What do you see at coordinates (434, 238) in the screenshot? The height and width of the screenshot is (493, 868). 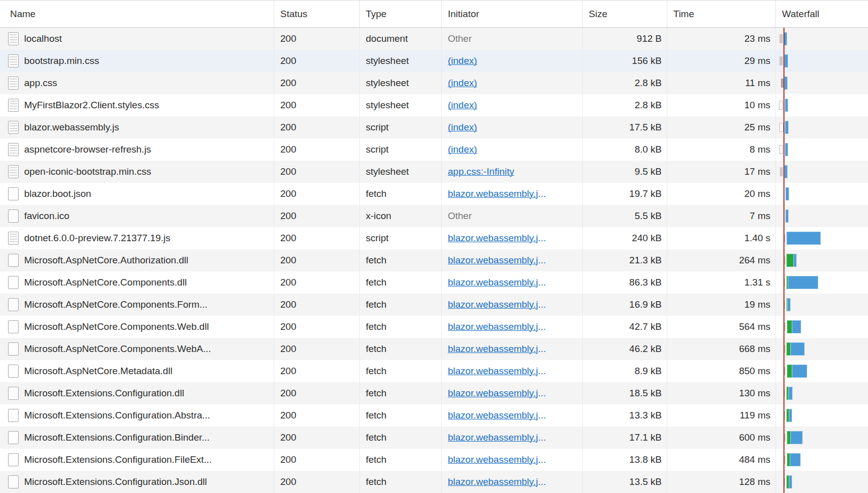 I see `table-row: dotnet.6.0.0-preview.7.21377.19.js 200 s…` at bounding box center [434, 238].